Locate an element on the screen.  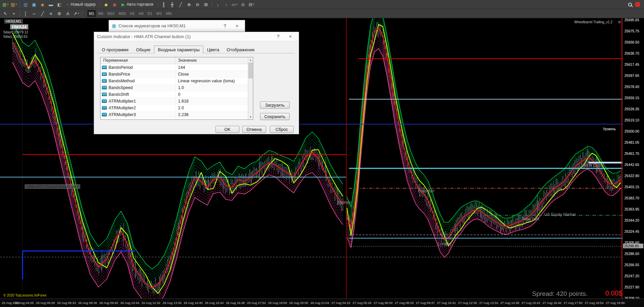
channel-tool: ≡ is located at coordinates (51, 13).